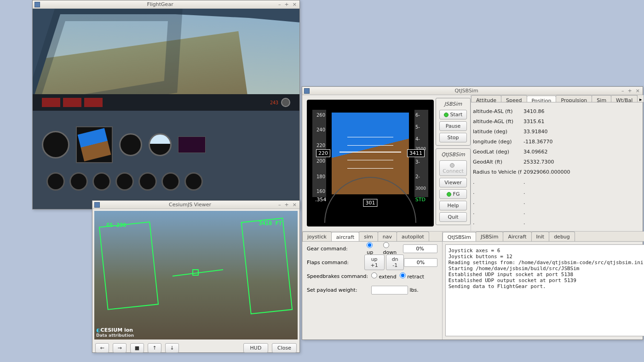 Image resolution: width=644 pixels, height=362 pixels. I want to click on gear-down-radio: down, so click(393, 249).